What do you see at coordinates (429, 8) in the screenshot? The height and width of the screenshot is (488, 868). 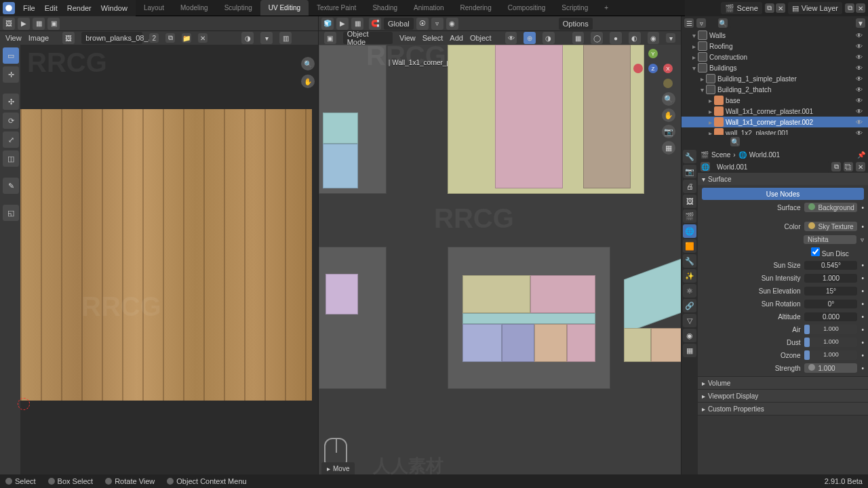 I see `tab-animation: Animation` at bounding box center [429, 8].